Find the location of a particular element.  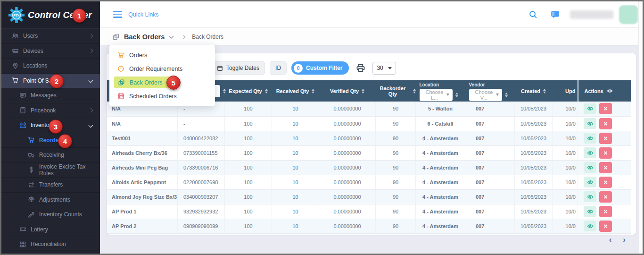

cell-product: Airheads Mini Peg Bag is located at coordinates (142, 167).